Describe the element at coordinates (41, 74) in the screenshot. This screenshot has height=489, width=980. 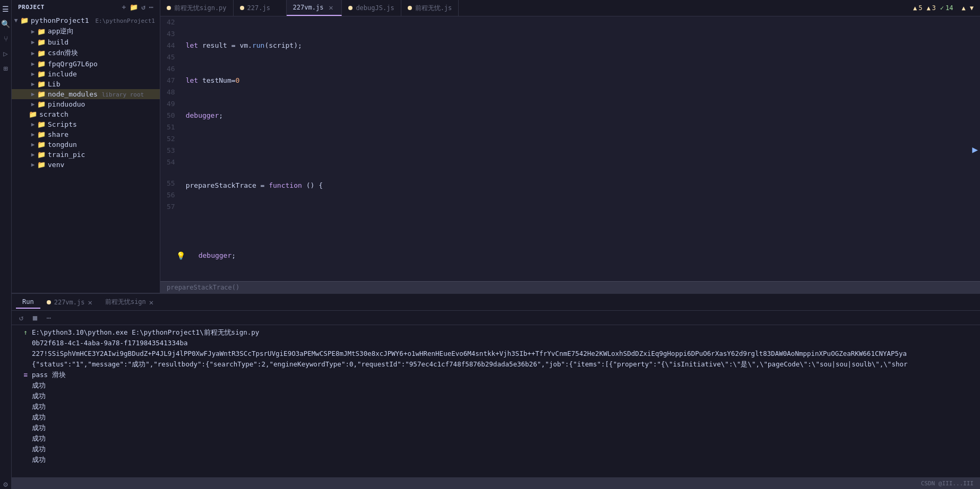
I see `folder-icon-include: 📁` at that location.